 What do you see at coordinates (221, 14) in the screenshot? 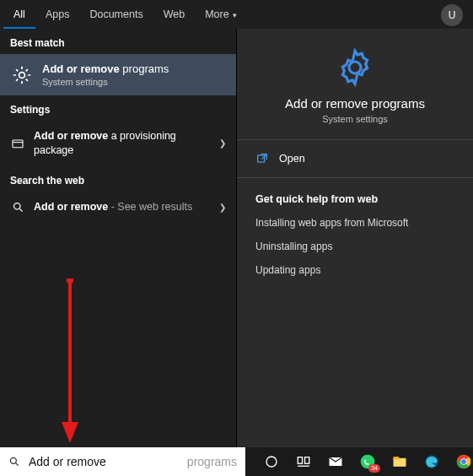
I see `tab-more: More▾` at bounding box center [221, 14].